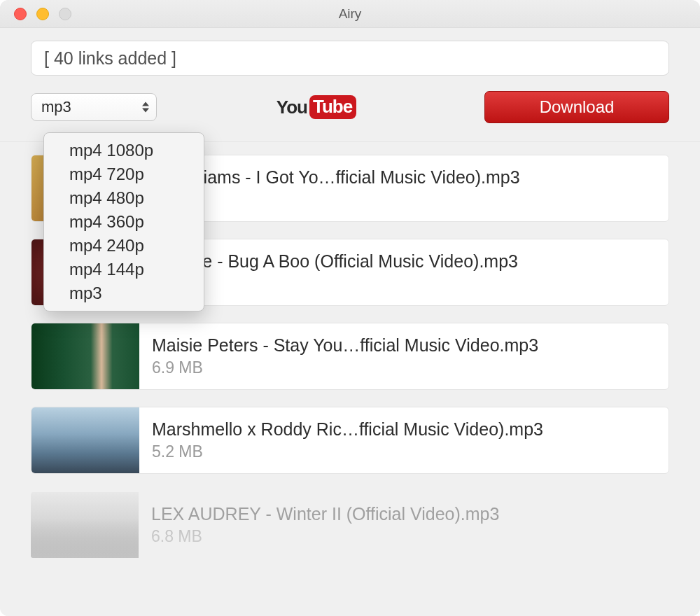 The image size is (700, 616). I want to click on item-size: 6.9 MB, so click(345, 368).